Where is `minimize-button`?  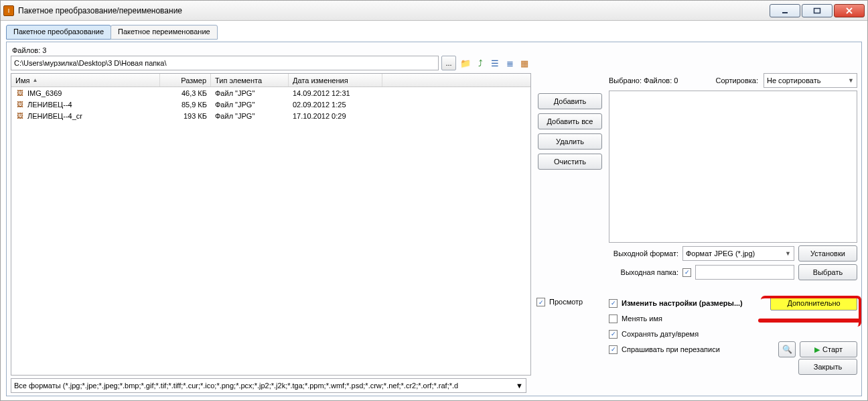 minimize-button is located at coordinates (785, 11).